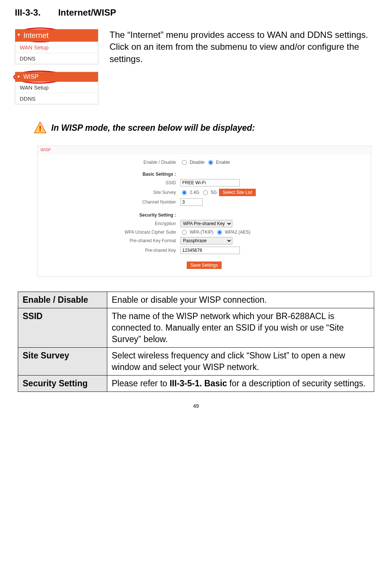 This screenshot has height=575, width=392. What do you see at coordinates (56, 58) in the screenshot?
I see `internet-menu-ddns: DDNS` at bounding box center [56, 58].